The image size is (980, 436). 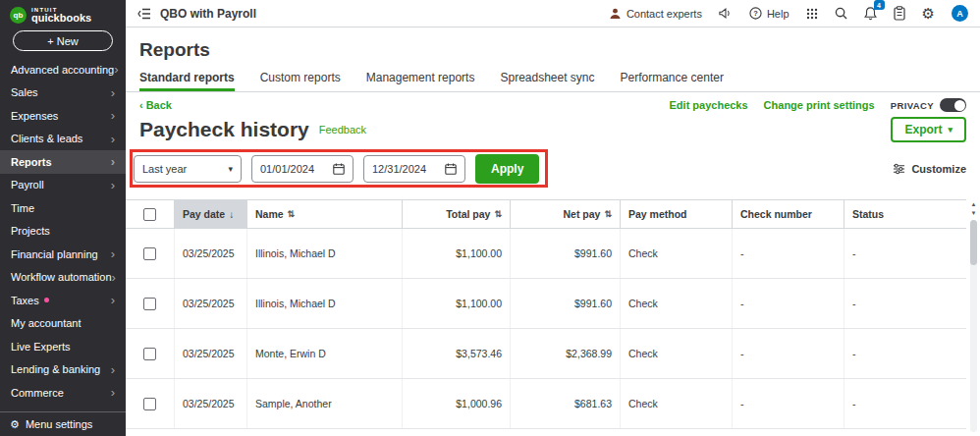 I want to click on sidebar-item-label: Lending & banking, so click(x=55, y=369).